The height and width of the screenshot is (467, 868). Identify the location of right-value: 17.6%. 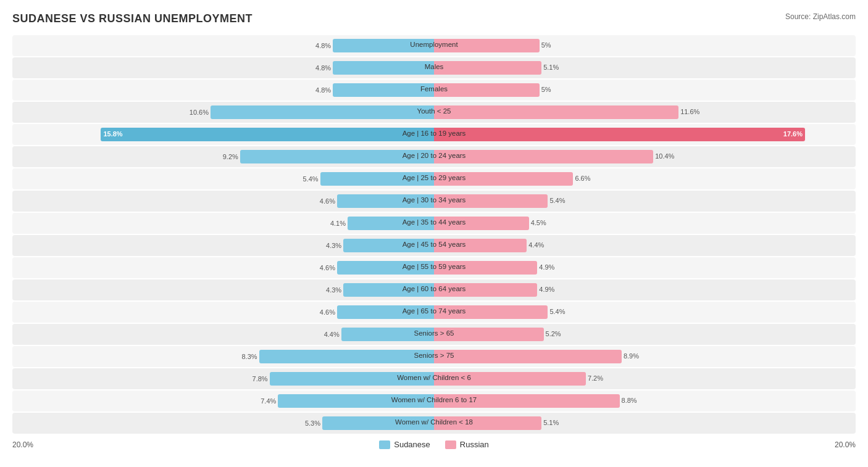
(793, 134).